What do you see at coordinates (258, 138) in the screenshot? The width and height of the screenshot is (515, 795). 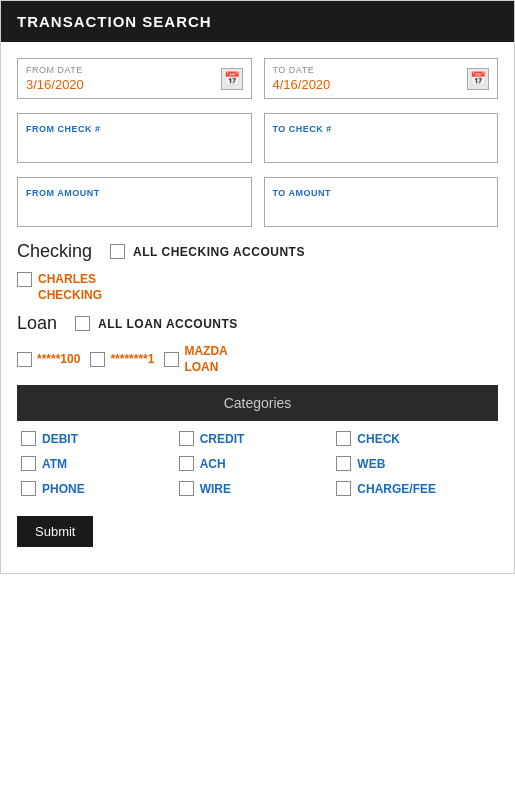 I see `check-number-row: FROM CHECK # TO CHECK #` at bounding box center [258, 138].